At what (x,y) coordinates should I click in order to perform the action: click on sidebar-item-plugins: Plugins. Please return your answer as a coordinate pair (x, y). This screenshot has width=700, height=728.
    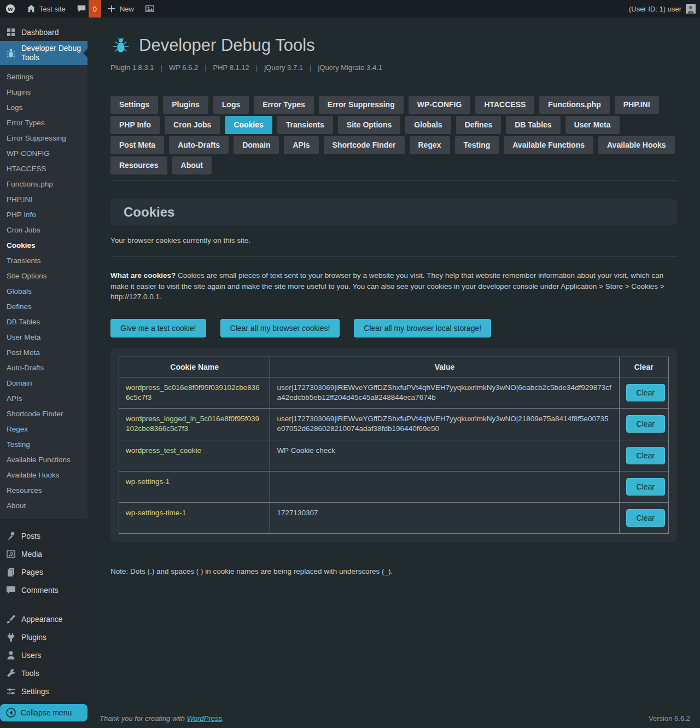
    Looking at the image, I should click on (44, 637).